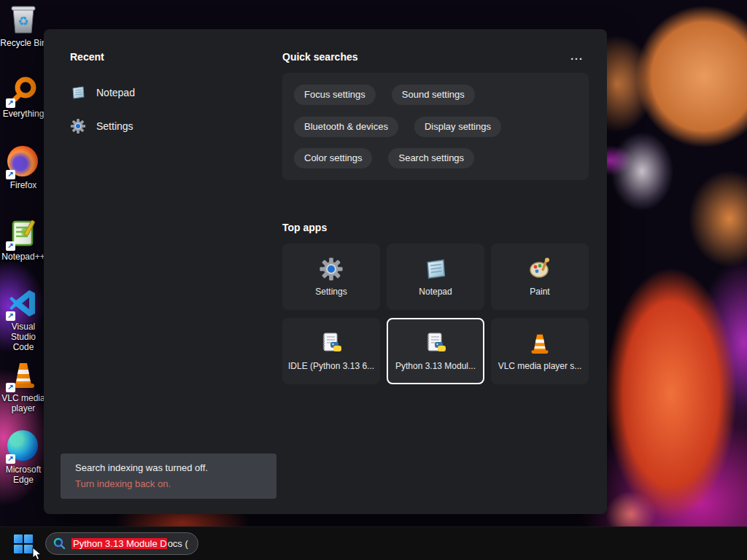 The image size is (747, 560). I want to click on indexing-notice-message: Search indexing was turned off., so click(169, 468).